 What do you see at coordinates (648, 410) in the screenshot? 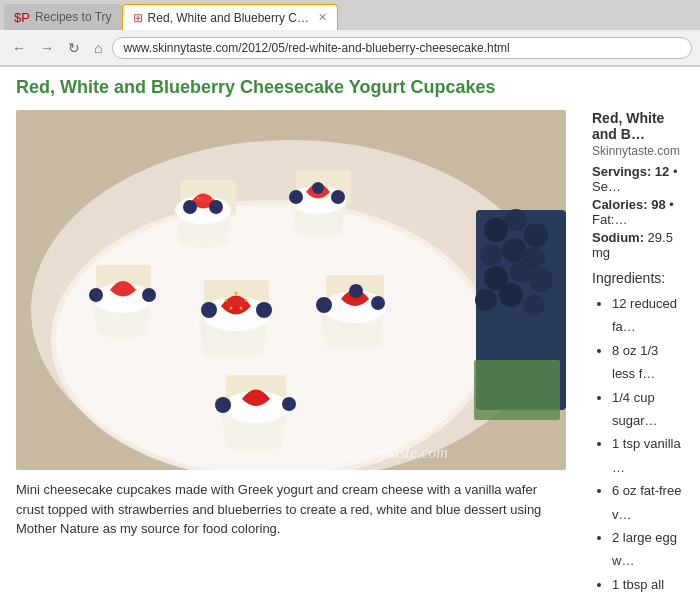
I see `ingredient-item: 1/4 cup sugar…` at bounding box center [648, 410].